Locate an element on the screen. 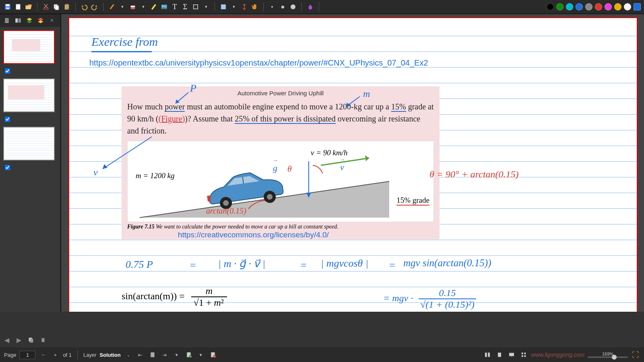 The image size is (644, 362). stroke-med is located at coordinates (283, 7).